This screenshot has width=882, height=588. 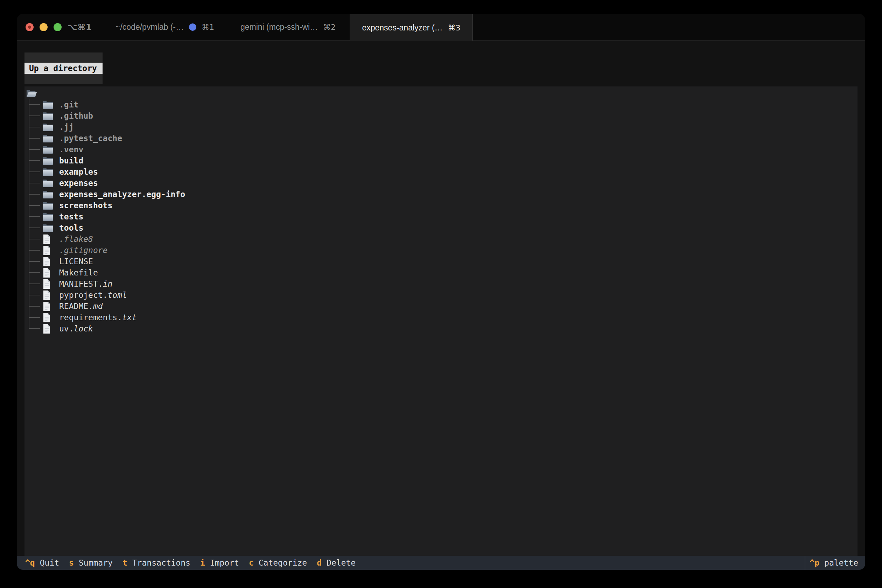 I want to click on tree-item: Makefile, so click(x=442, y=273).